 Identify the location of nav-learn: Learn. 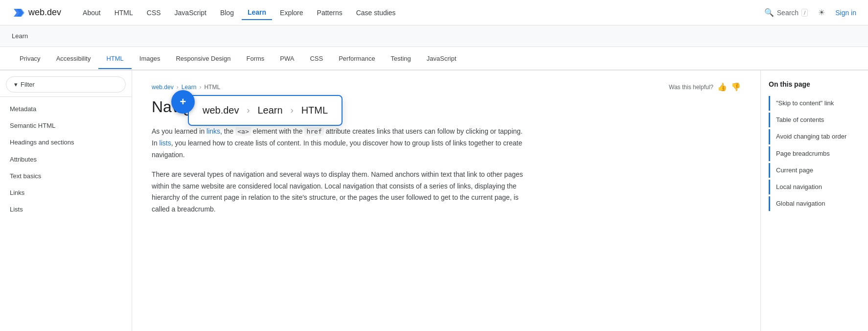
(257, 13).